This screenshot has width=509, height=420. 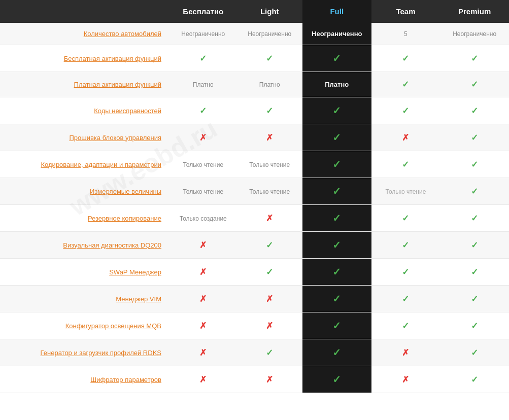 What do you see at coordinates (85, 85) in the screenshot?
I see `feature-cell: Платная активация функций` at bounding box center [85, 85].